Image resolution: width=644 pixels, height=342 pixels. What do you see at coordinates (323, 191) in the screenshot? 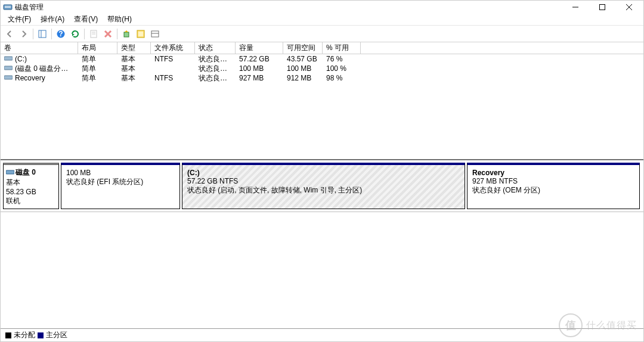
I see `partition-status: 状态良好 (启动, 页面文件, 故障转储, Wim 引导, 主分区)` at bounding box center [323, 191].